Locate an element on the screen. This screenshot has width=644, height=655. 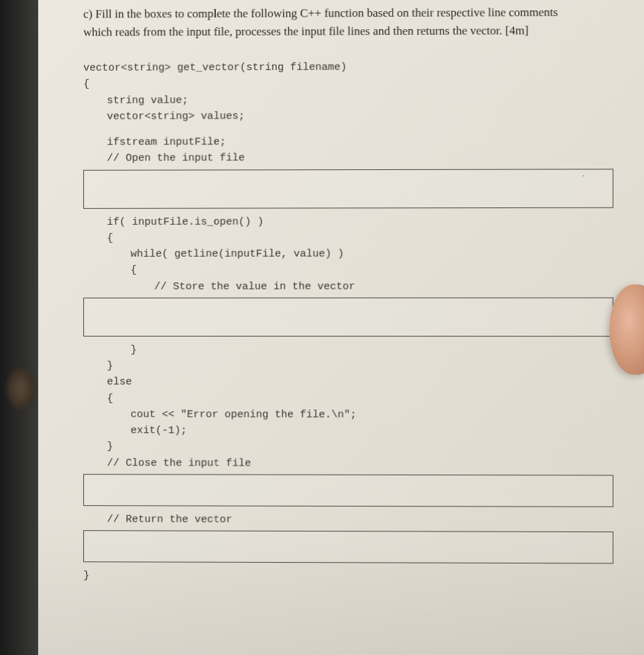
code-comment-store: // Store the value in the vector is located at coordinates (352, 287).